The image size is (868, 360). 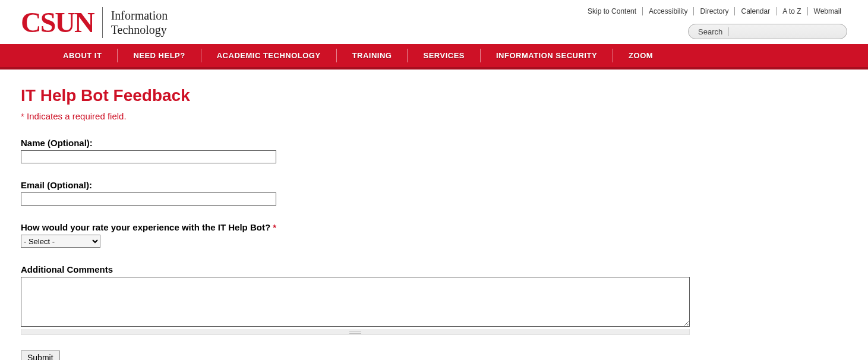 I want to click on email-input, so click(x=149, y=199).